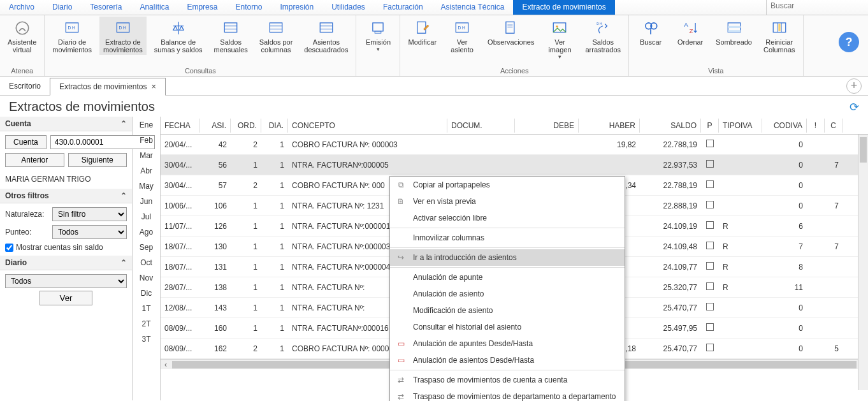  Describe the element at coordinates (34, 160) in the screenshot. I see `anterior-button: Anterior` at that location.